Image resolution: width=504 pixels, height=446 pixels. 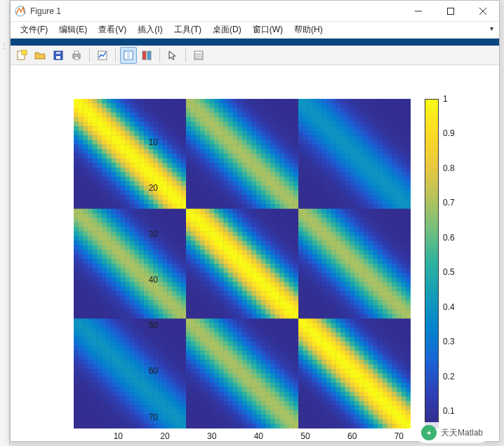 What do you see at coordinates (153, 280) in the screenshot?
I see `y-tick-label: 40` at bounding box center [153, 280].